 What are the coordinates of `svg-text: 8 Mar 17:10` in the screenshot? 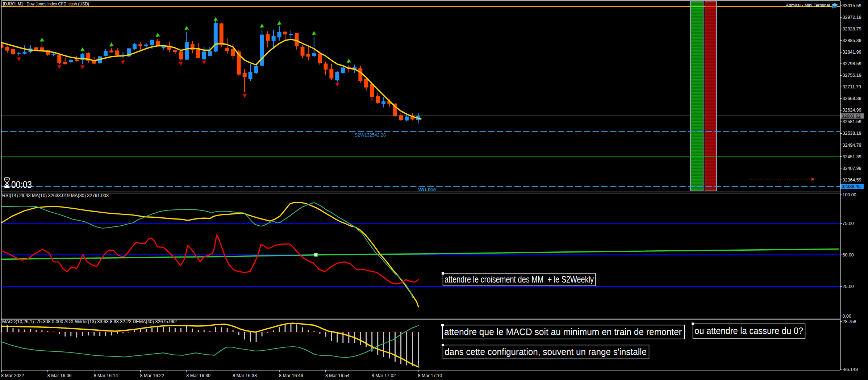 It's located at (430, 376).